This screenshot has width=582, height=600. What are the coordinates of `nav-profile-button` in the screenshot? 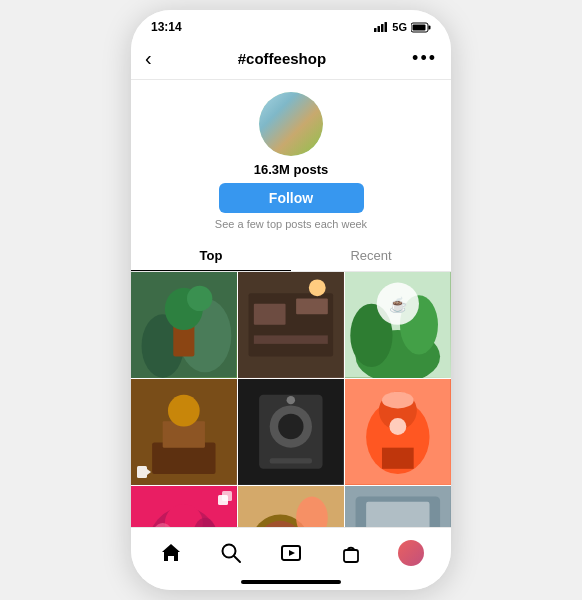 It's located at (411, 553).